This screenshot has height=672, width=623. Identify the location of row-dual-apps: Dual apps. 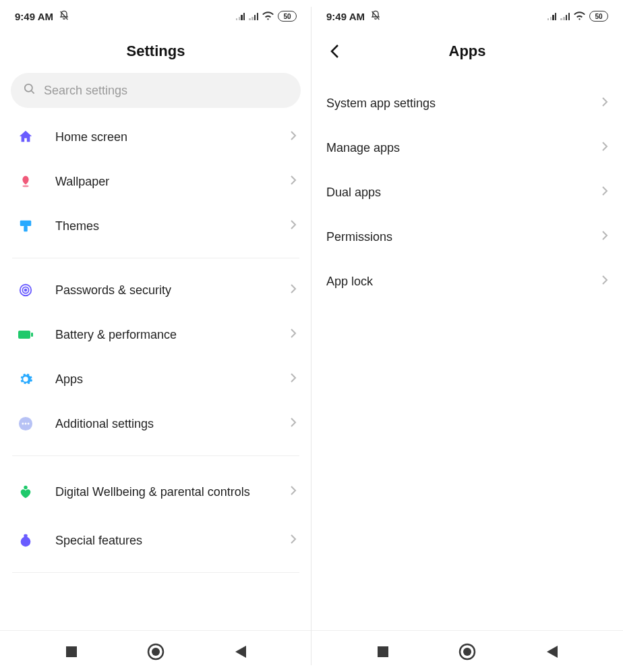
(467, 192).